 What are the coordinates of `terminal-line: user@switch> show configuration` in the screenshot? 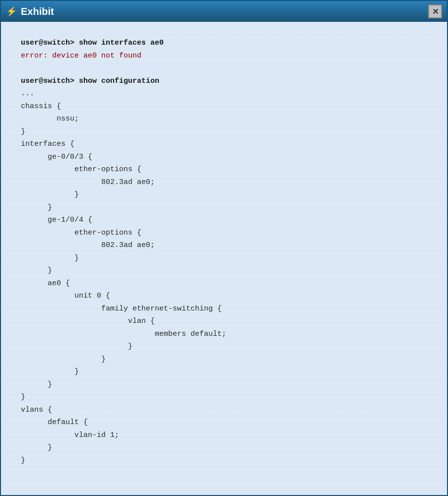 It's located at (90, 81).